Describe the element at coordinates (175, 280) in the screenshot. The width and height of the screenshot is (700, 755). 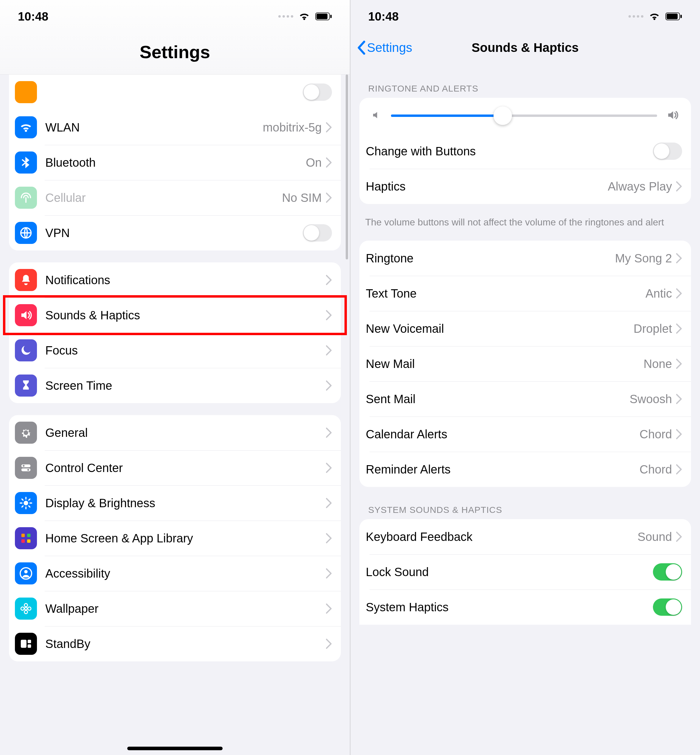
I see `row-notifications: Notifications` at that location.